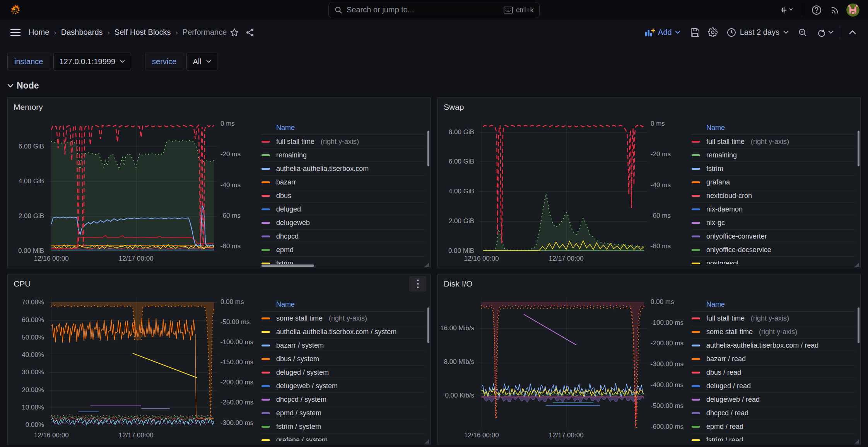 The width and height of the screenshot is (868, 447). What do you see at coordinates (663, 32) in the screenshot?
I see `add-panel-button: Add` at bounding box center [663, 32].